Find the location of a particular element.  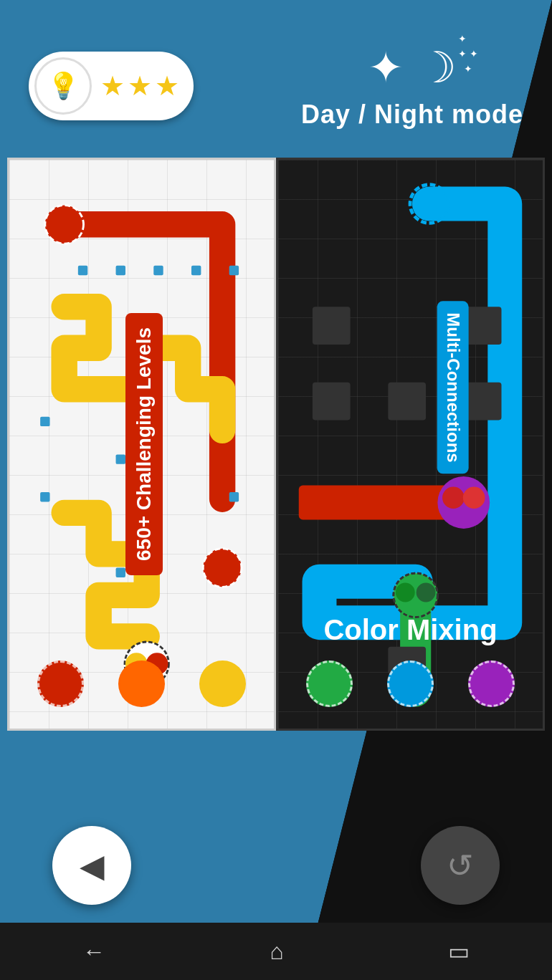

star-3: ★ is located at coordinates (167, 86).